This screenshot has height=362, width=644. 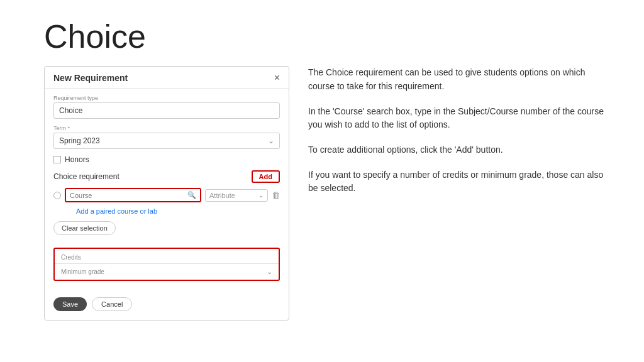 I want to click on attribute-select: Attribute ⌄, so click(x=236, y=195).